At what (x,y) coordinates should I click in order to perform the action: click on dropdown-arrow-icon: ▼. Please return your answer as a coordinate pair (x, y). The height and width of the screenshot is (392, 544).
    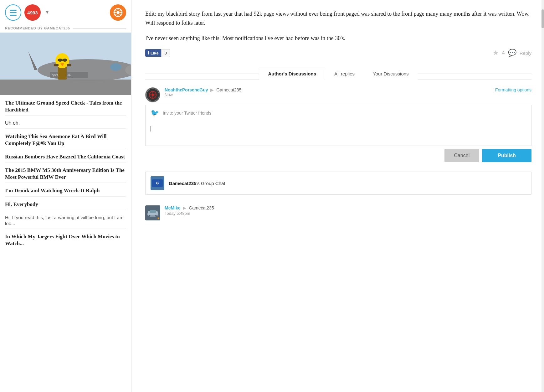
    Looking at the image, I should click on (47, 13).